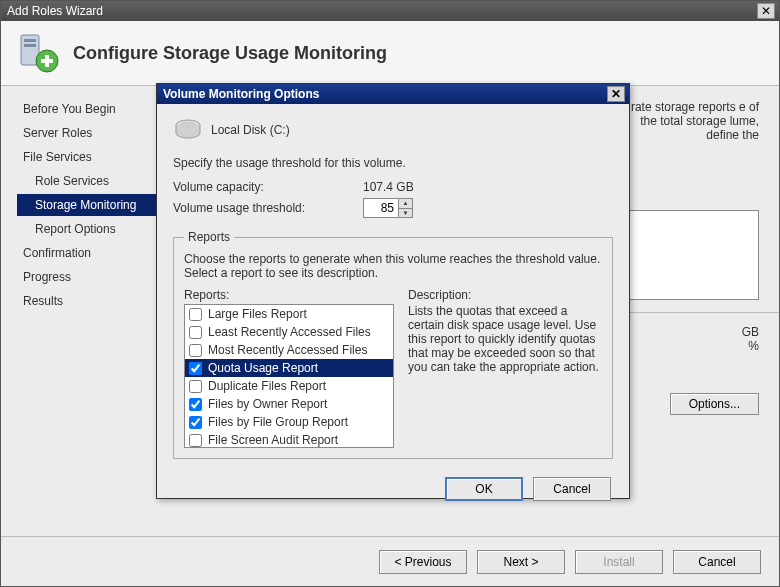 This screenshot has height=587, width=780. What do you see at coordinates (289, 314) in the screenshot?
I see `report-item-large-files: Large Files Report` at bounding box center [289, 314].